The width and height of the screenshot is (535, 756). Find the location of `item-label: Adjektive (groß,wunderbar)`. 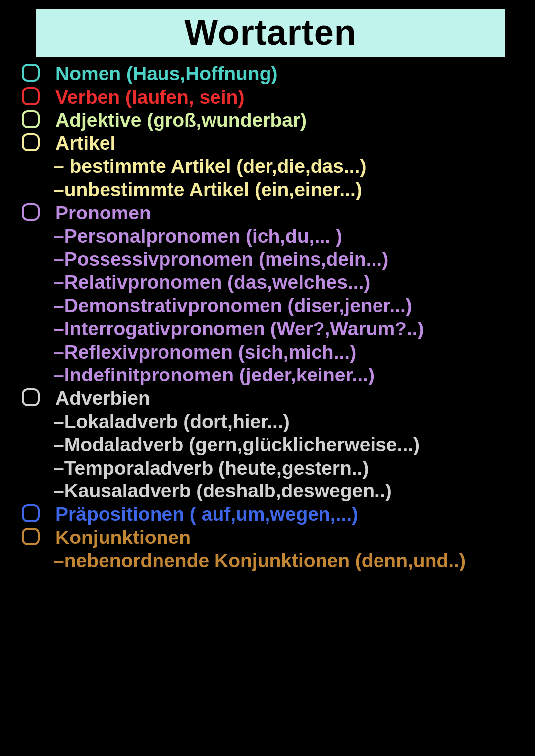

item-label: Adjektive (groß,wunderbar) is located at coordinates (283, 121).